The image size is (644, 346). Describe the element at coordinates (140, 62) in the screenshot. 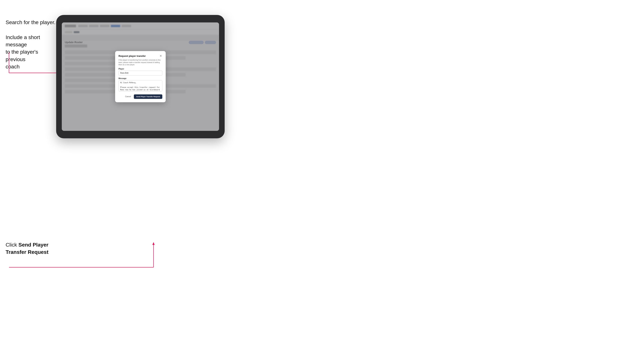

I see `modal-description: If the player is transferring from anoth…` at that location.